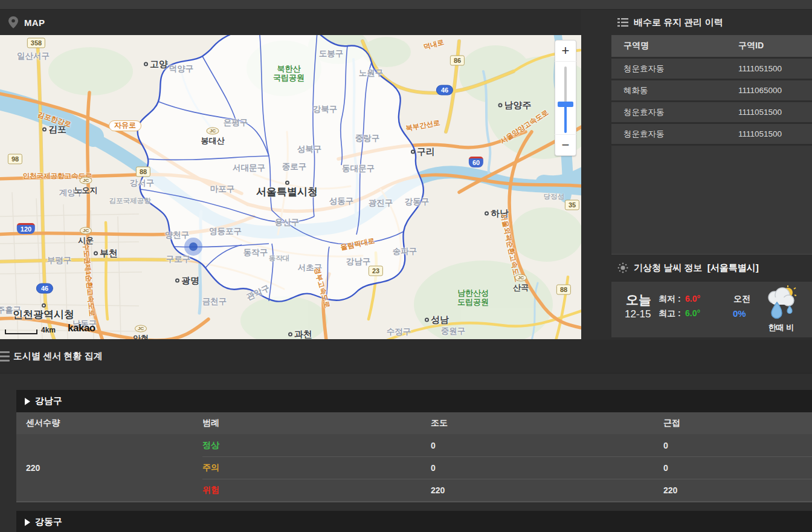 This screenshot has width=812, height=532. Describe the element at coordinates (742, 299) in the screenshot. I see `period-label: 오전` at that location.